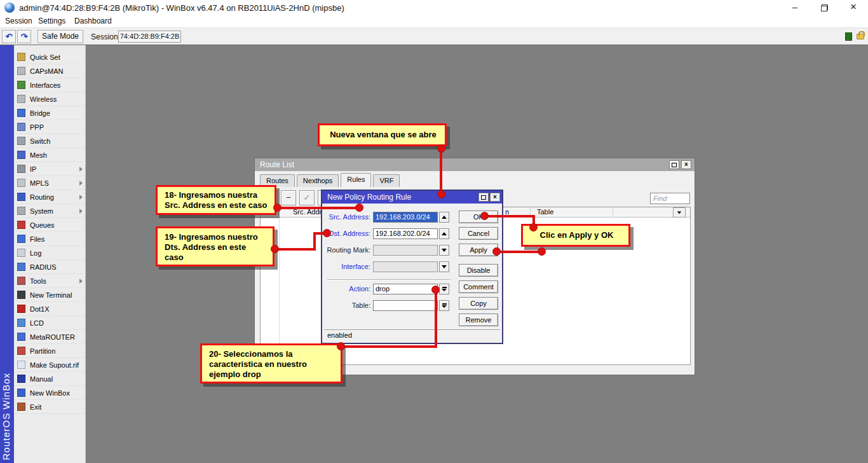 The image size is (868, 463). I want to click on remove-button: Remove, so click(478, 320).